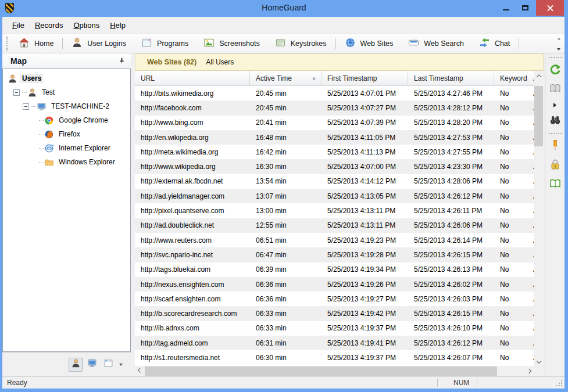 The image size is (568, 392). I want to click on scroll-up-button, so click(538, 75).